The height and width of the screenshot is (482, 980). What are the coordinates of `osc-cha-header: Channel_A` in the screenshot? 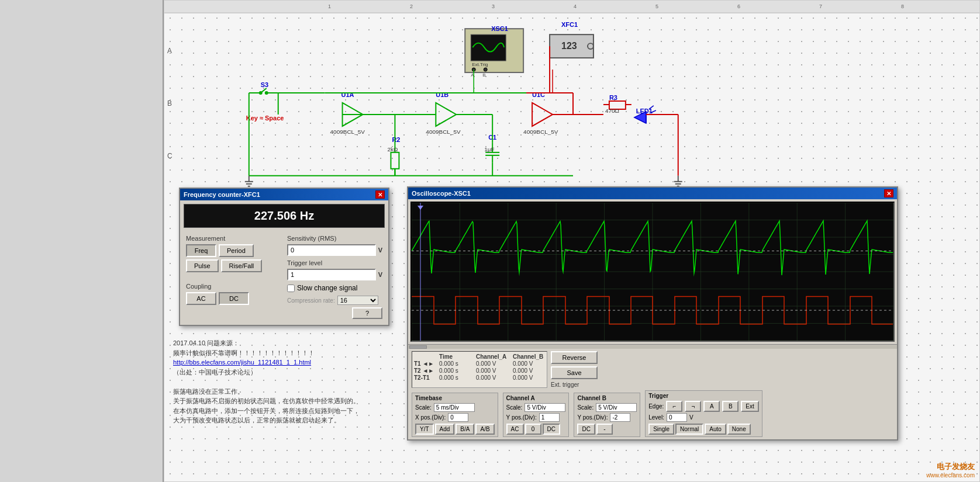 It's located at (492, 356).